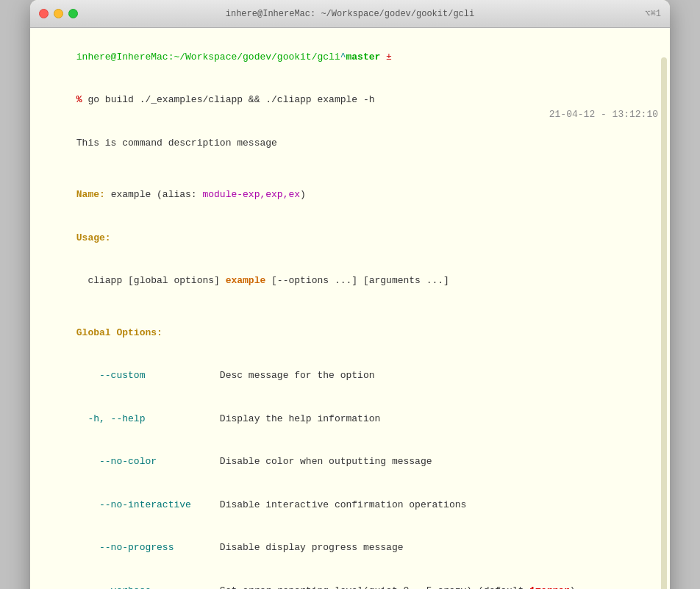 Image resolution: width=700 pixels, height=589 pixels. What do you see at coordinates (337, 504) in the screenshot?
I see `desc-no-interactive: Disable interactive confirmation operati…` at bounding box center [337, 504].